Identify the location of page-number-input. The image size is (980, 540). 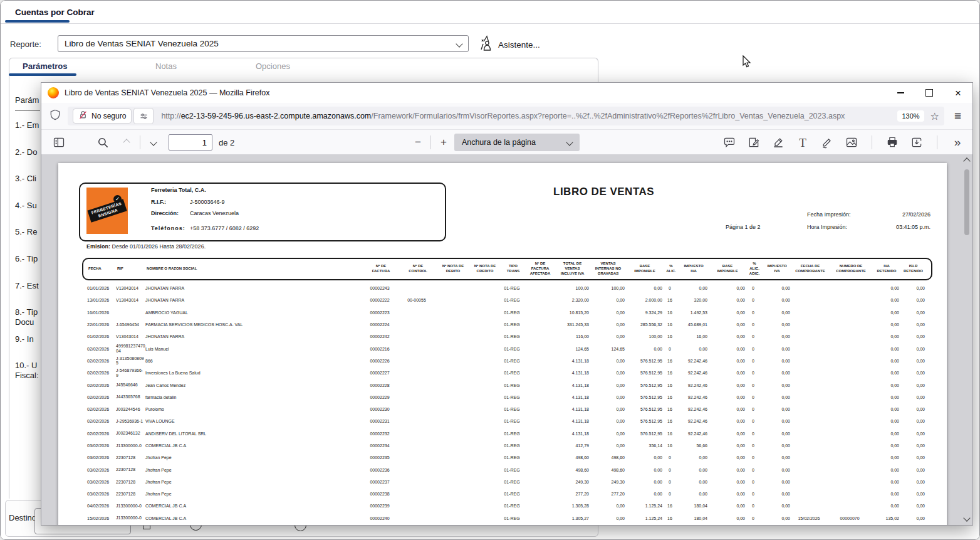
(190, 142).